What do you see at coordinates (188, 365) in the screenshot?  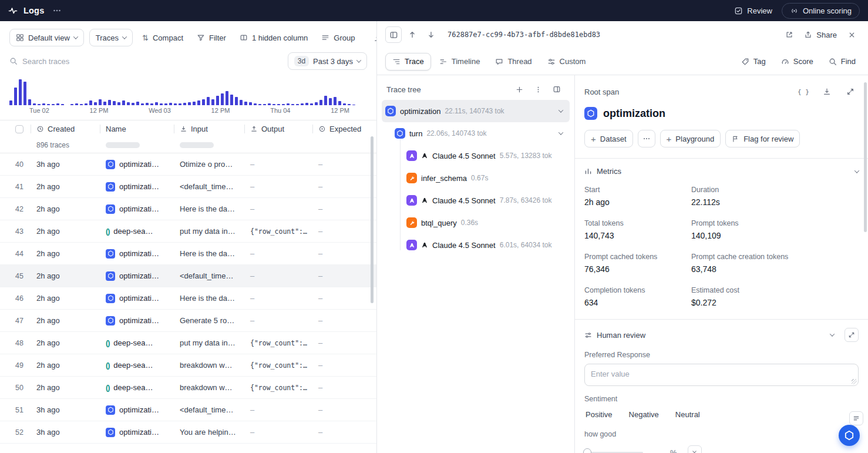 I see `table-row: 49 2h ago () deep-sea… breakdown w… {"ro…` at bounding box center [188, 365].